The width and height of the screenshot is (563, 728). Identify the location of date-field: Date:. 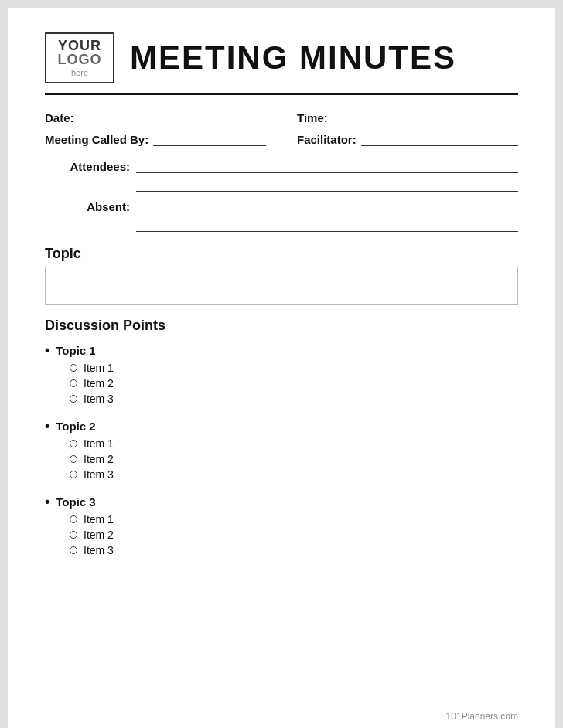
(155, 117).